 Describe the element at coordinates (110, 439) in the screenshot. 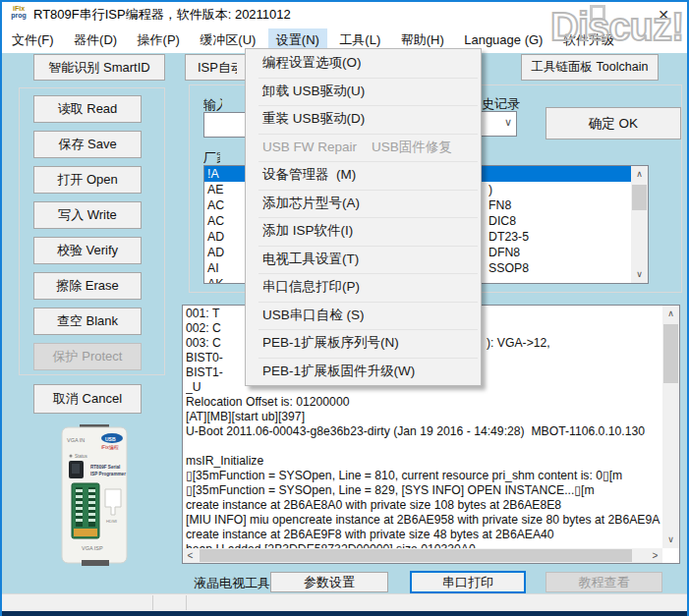

I see `svg-text: USB` at that location.